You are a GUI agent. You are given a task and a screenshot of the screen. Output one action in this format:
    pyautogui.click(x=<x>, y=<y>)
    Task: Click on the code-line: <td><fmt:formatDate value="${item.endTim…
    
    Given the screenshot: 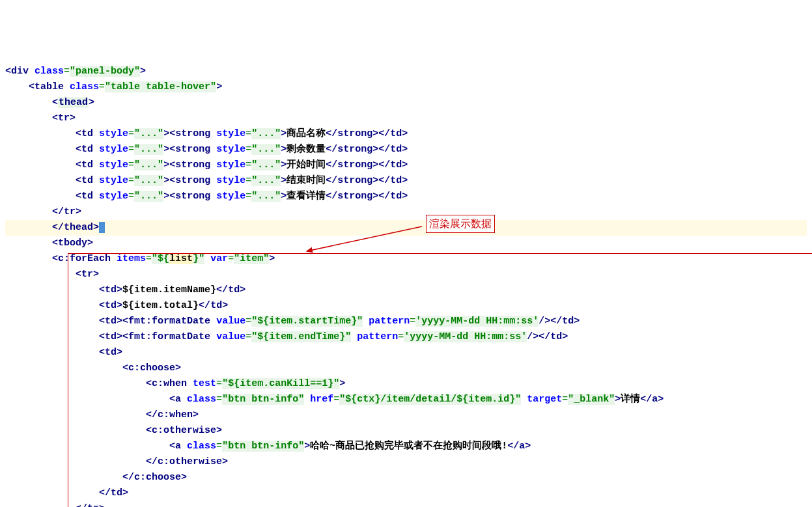 What is the action you would take?
    pyautogui.click(x=406, y=337)
    